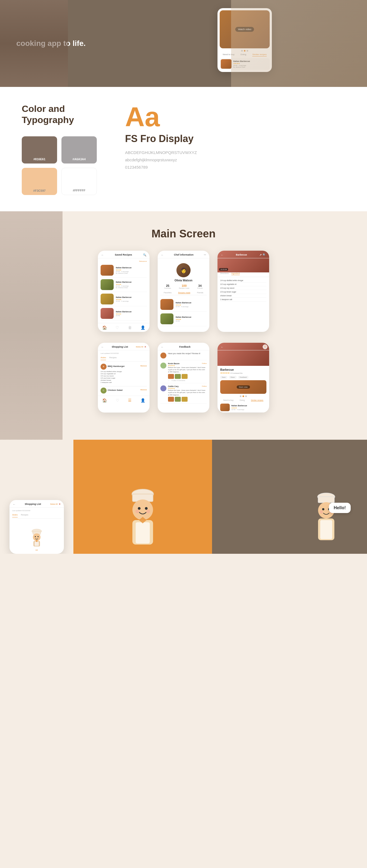 Image resolution: width=367 pixels, height=868 pixels. Describe the element at coordinates (340, 508) in the screenshot. I see `hello-speech-bubble: Hello!` at that location.